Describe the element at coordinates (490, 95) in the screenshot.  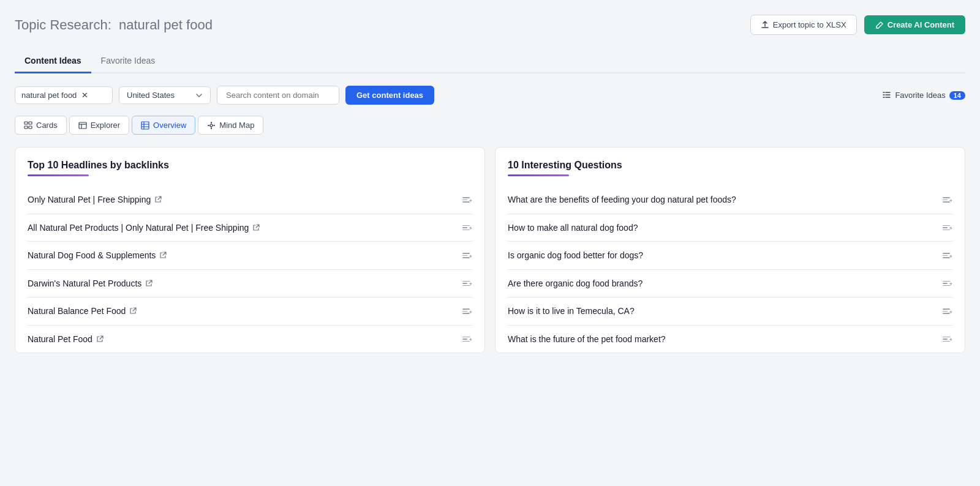
I see `controls-bar: natural pet food ✕ United States Get con…` at that location.